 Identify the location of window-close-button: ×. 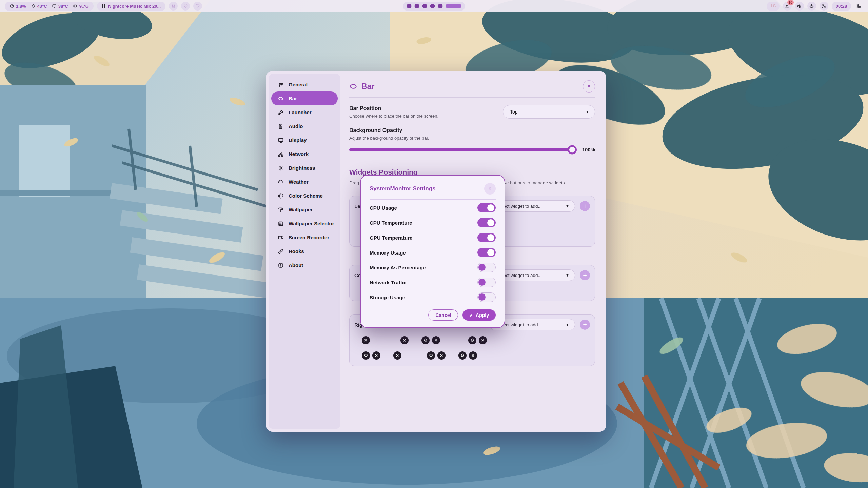
(589, 86).